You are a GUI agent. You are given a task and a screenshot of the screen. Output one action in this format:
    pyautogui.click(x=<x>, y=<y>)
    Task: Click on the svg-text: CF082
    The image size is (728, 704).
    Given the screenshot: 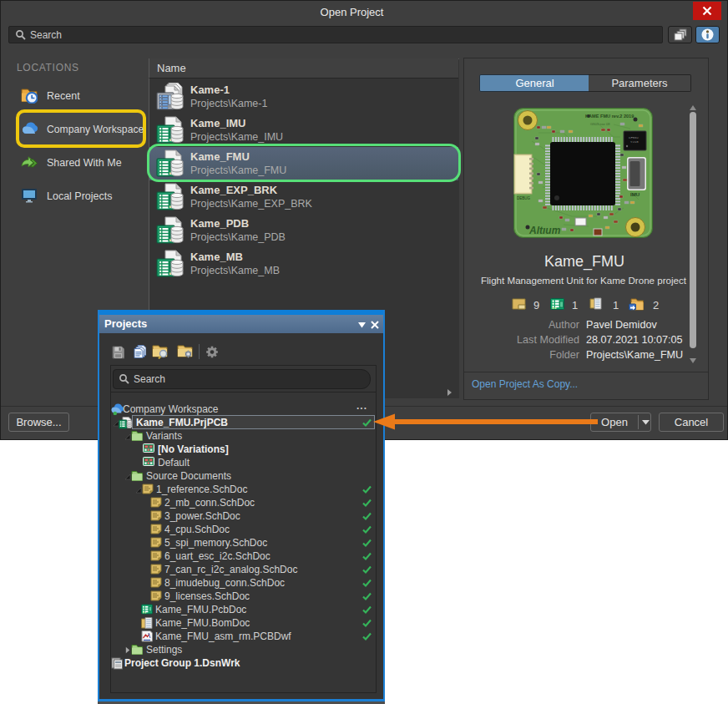 What is the action you would take?
    pyautogui.click(x=634, y=138)
    